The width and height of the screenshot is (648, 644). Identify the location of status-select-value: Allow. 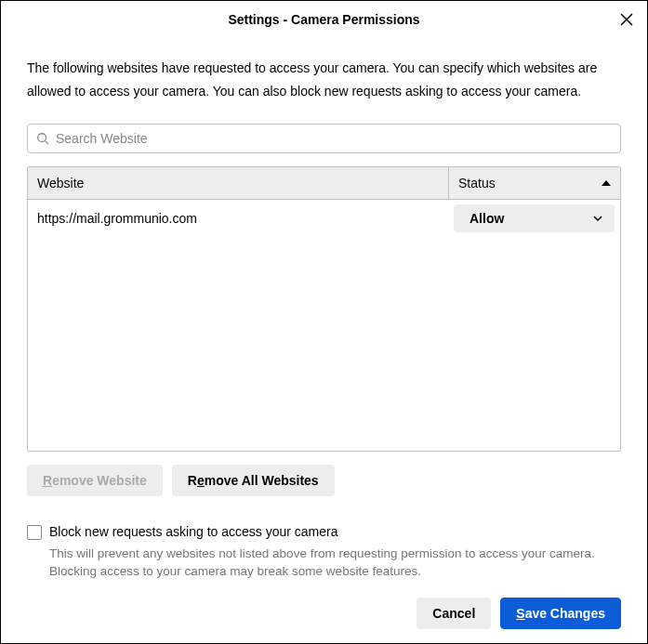
(487, 218).